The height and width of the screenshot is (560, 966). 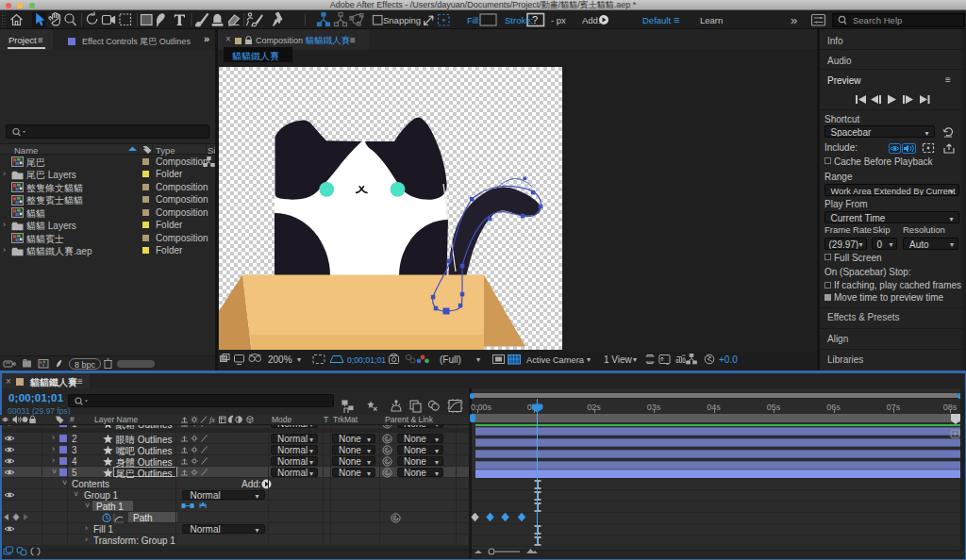 What do you see at coordinates (556, 360) in the screenshot?
I see `svg-text: Active Camera` at bounding box center [556, 360].